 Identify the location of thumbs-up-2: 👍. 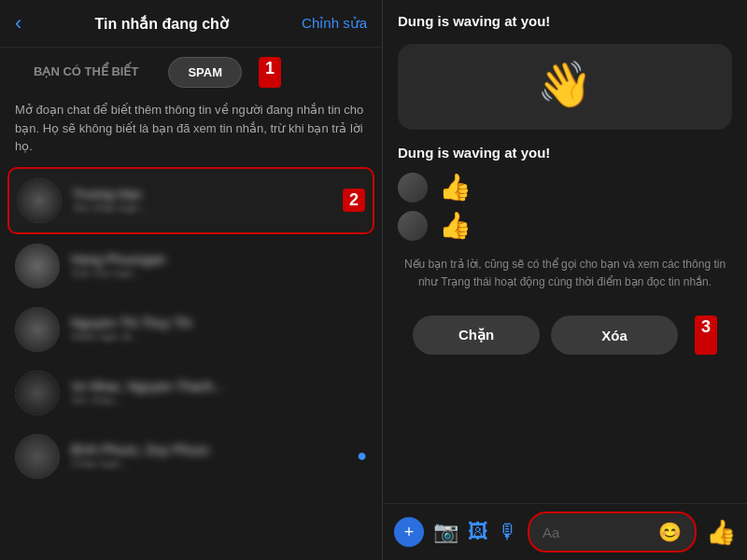
(456, 226).